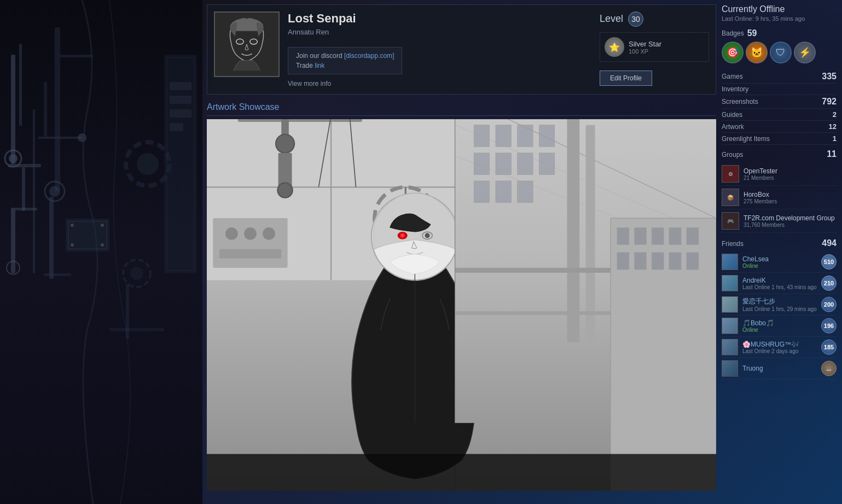 This screenshot has width=842, height=504. Describe the element at coordinates (789, 225) in the screenshot. I see `group-members: 31,760 Members` at that location.